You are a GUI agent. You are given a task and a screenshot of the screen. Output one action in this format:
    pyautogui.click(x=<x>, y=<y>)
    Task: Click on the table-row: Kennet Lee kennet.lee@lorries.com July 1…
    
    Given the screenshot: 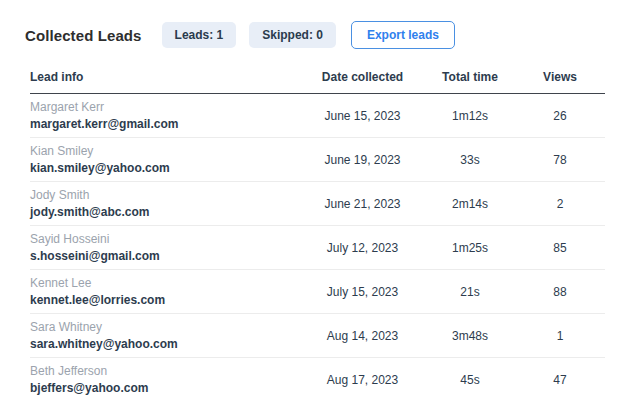 What is the action you would take?
    pyautogui.click(x=318, y=292)
    